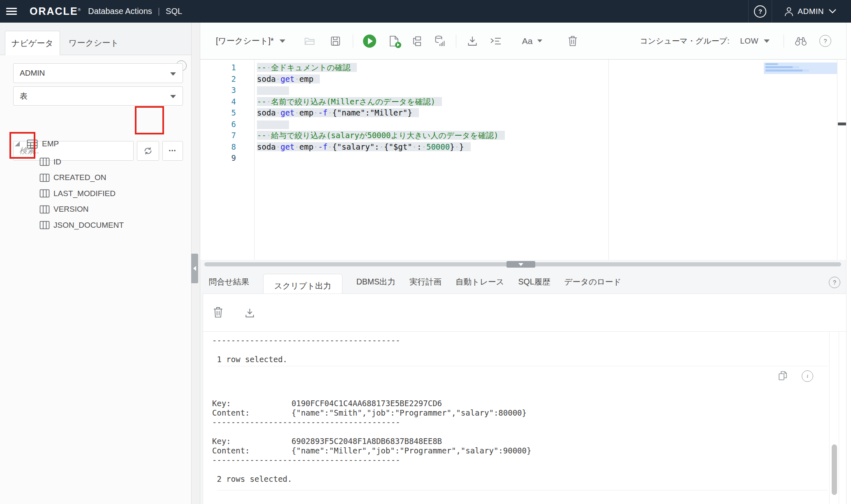 The image size is (851, 504). I want to click on output-scrollbar, so click(834, 418).